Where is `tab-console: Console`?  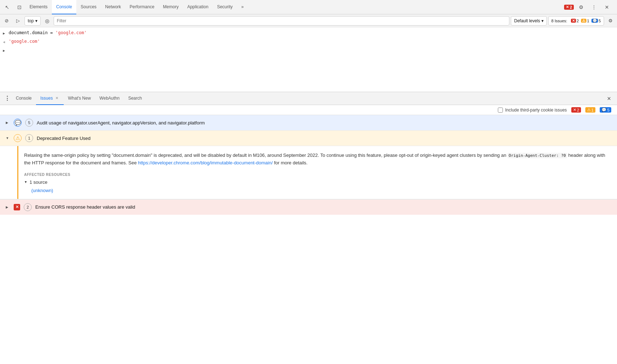
tab-console: Console is located at coordinates (64, 7).